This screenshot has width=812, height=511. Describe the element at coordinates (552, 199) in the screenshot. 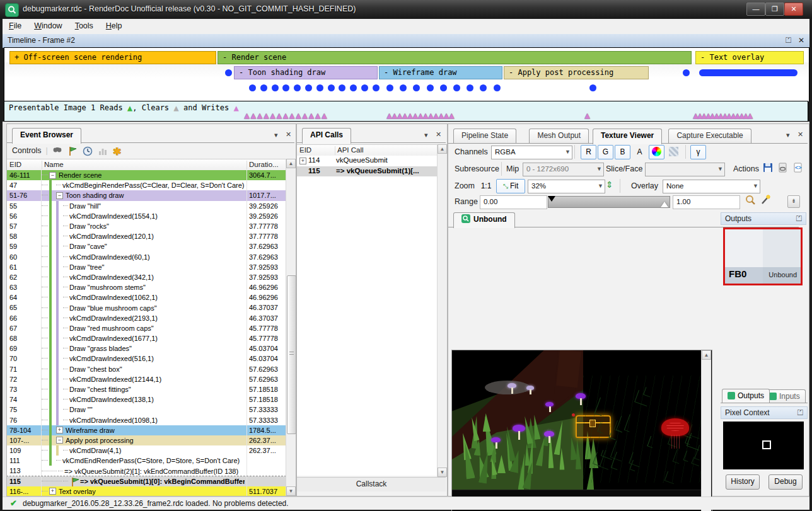

I see `range-black-handle` at that location.